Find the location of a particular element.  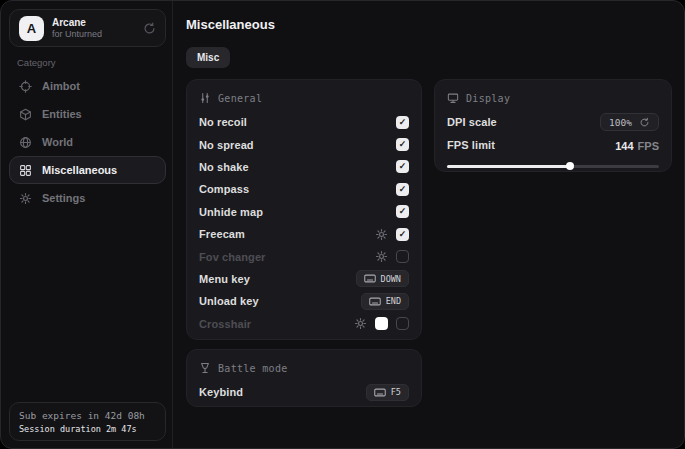

sidebar-header: A Arcane for Unturned is located at coordinates (88, 28).